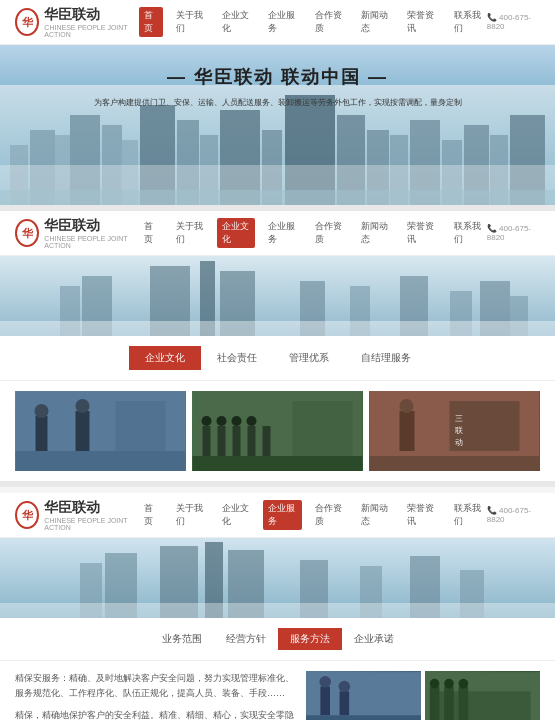  I want to click on logo-name-3: 华臣联动, so click(91, 508).